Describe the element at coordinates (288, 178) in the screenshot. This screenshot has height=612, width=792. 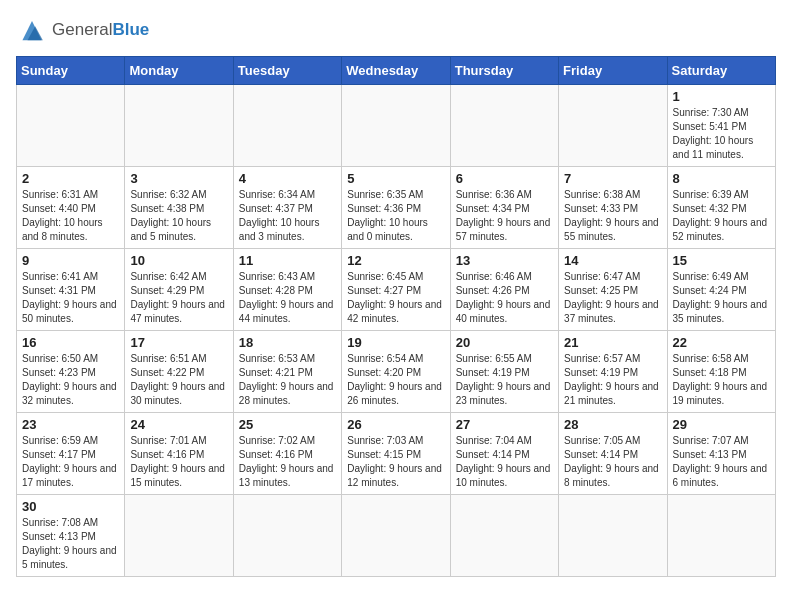
I see `day-number: 4` at that location.